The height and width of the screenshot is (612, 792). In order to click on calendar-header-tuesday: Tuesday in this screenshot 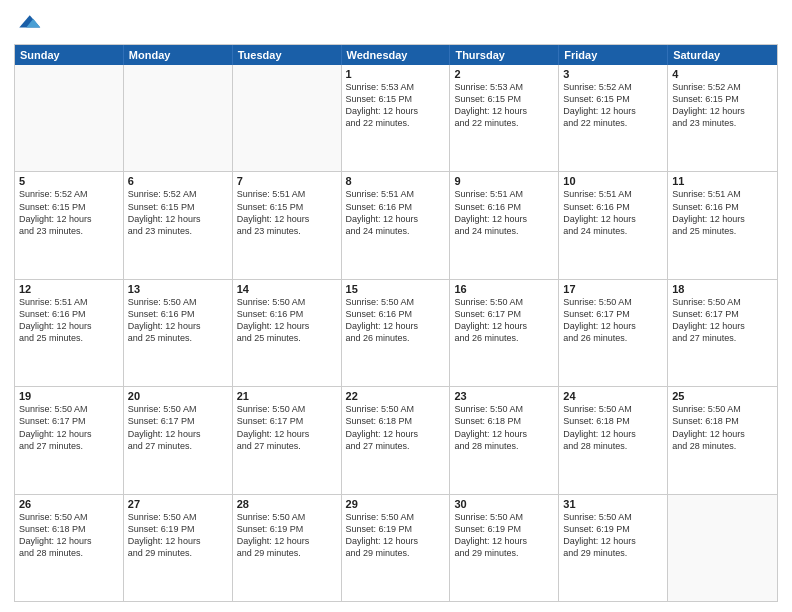, I will do `click(288, 55)`.